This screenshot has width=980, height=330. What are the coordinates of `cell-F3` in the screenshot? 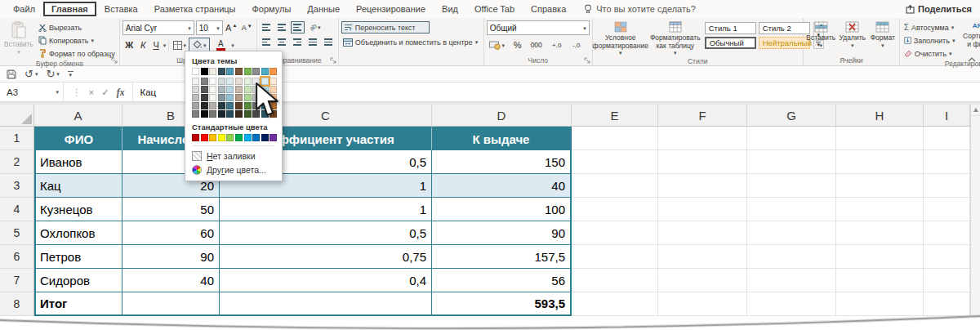 It's located at (702, 186).